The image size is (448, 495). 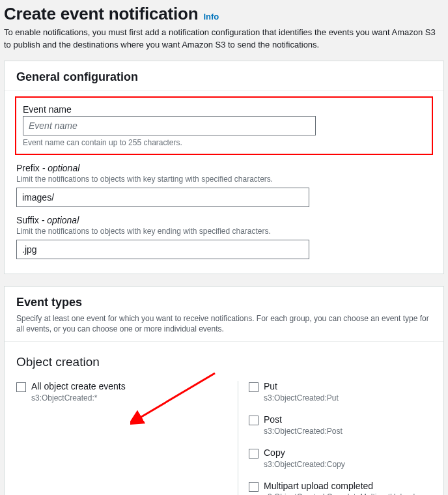 What do you see at coordinates (340, 459) in the screenshot?
I see `checkbox-copy: Copy s3:ObjectCreated:Copy` at bounding box center [340, 459].